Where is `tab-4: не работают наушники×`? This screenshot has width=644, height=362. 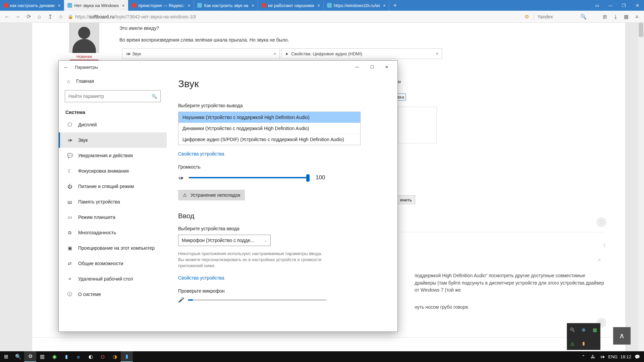 tab-4: не работают наушники× is located at coordinates (291, 5).